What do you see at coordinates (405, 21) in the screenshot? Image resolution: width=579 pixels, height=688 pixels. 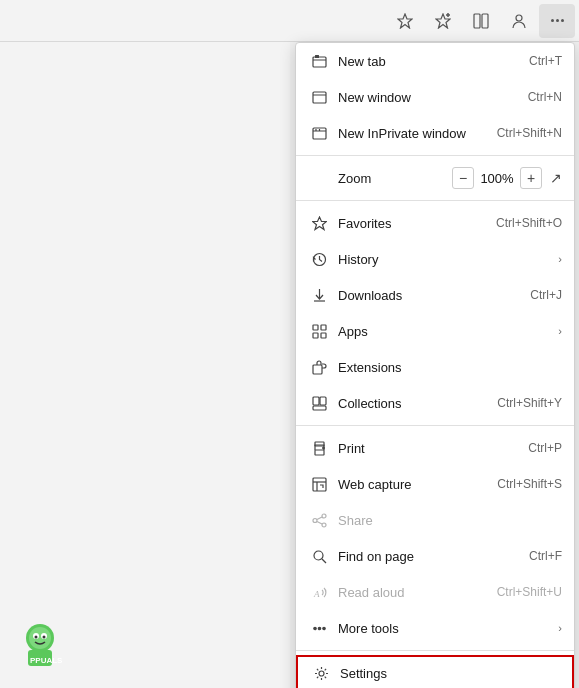 I see `favorites-button` at bounding box center [405, 21].